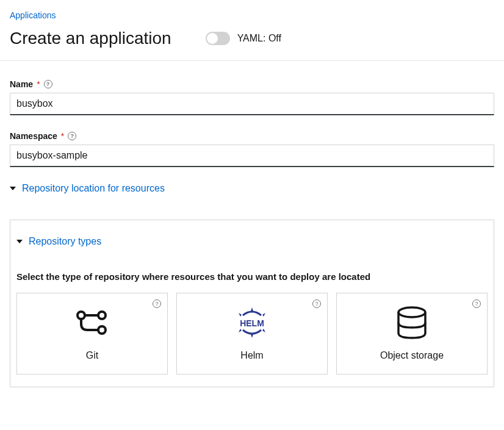 The height and width of the screenshot is (430, 504). What do you see at coordinates (218, 38) in the screenshot?
I see `yaml-toggle` at bounding box center [218, 38].